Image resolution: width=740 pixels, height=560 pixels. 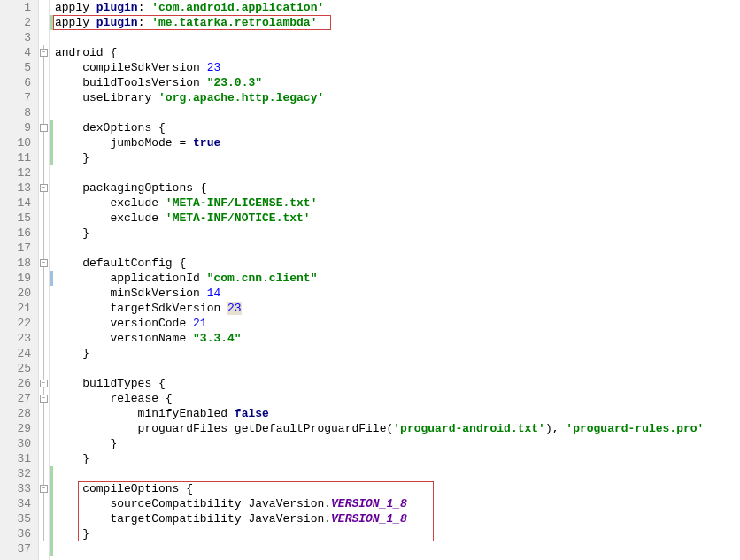 What do you see at coordinates (397, 294) in the screenshot?
I see `code-line: minSdkVersion 14` at bounding box center [397, 294].